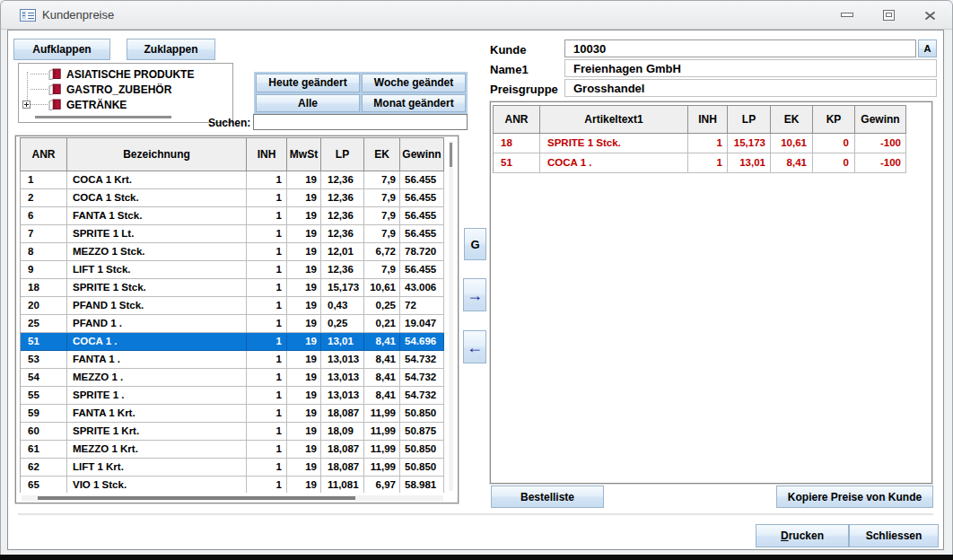 This screenshot has width=953, height=560. Describe the element at coordinates (27, 104) in the screenshot. I see `expand-icon` at that location.